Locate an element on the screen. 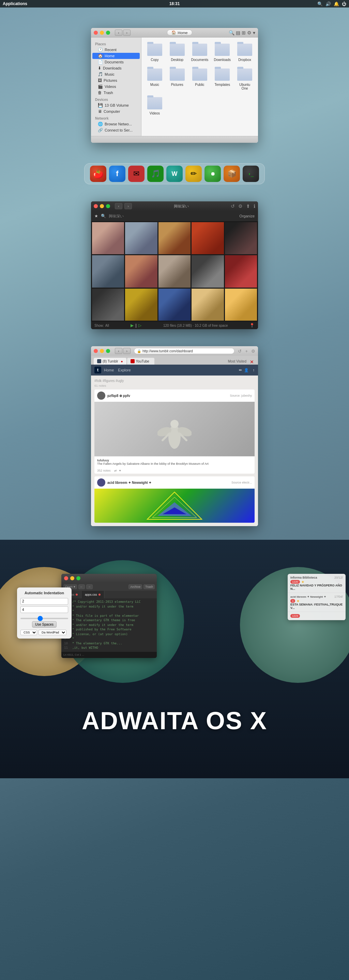  tab-apps-css: apps.css is located at coordinates (93, 595).